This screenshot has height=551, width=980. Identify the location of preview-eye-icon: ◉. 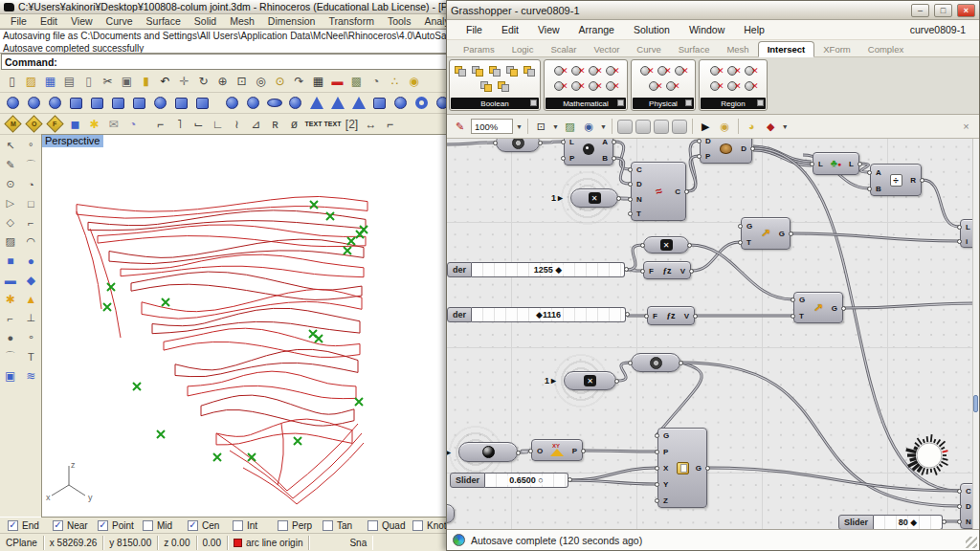
(590, 126).